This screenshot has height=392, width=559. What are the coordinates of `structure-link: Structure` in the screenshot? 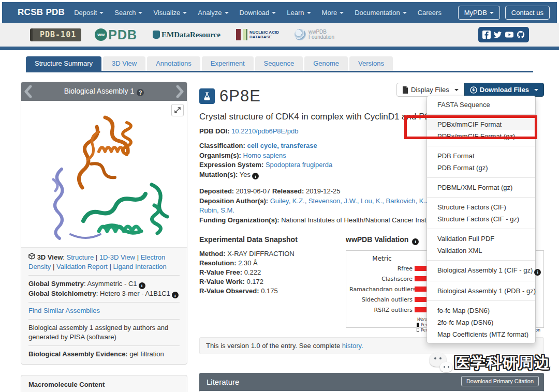 It's located at (80, 258).